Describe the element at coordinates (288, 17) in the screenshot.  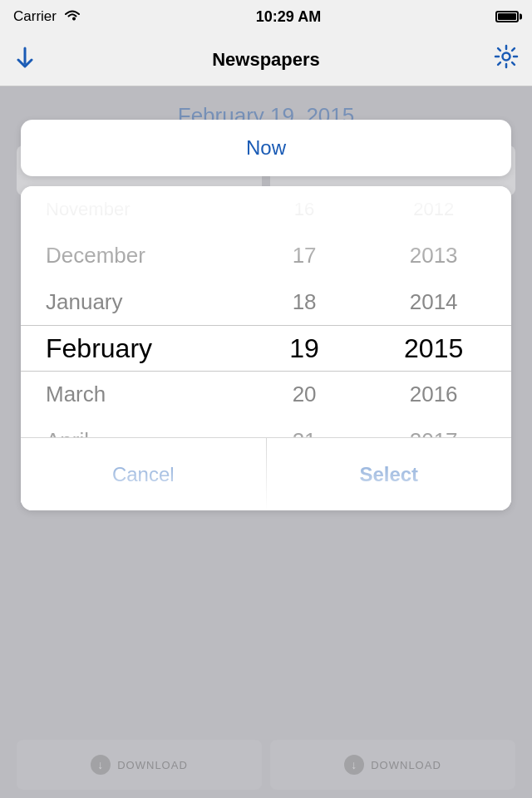
I see `status-time: 10:29 AM` at that location.